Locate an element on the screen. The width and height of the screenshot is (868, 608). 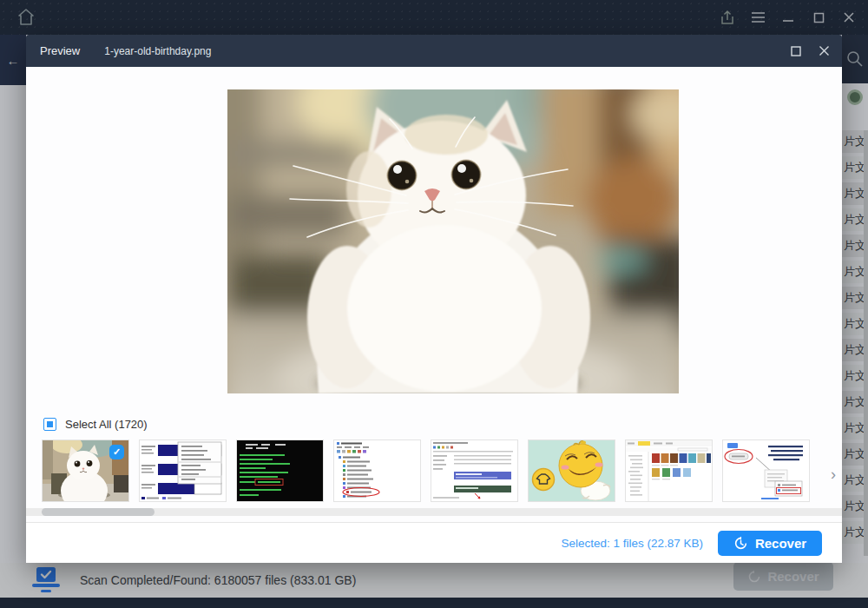
thumbnail-recovery-diagram-screenshot is located at coordinates (766, 471).